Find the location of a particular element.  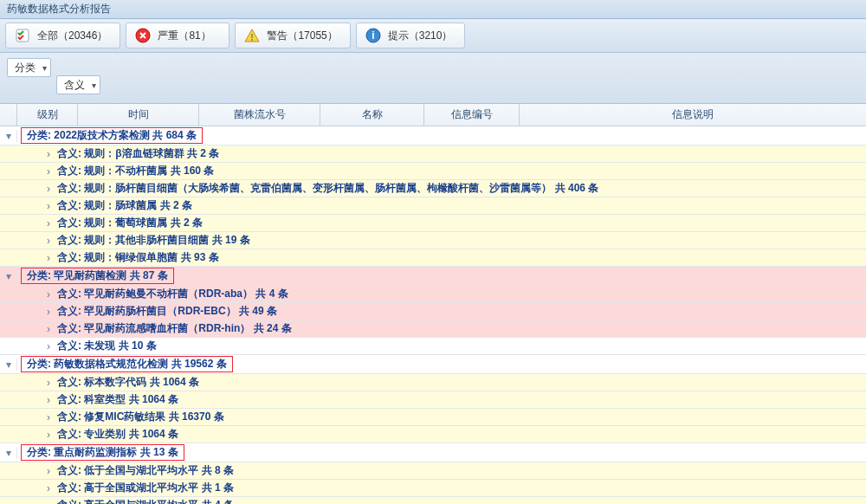

col-time: 时间 is located at coordinates (139, 114).